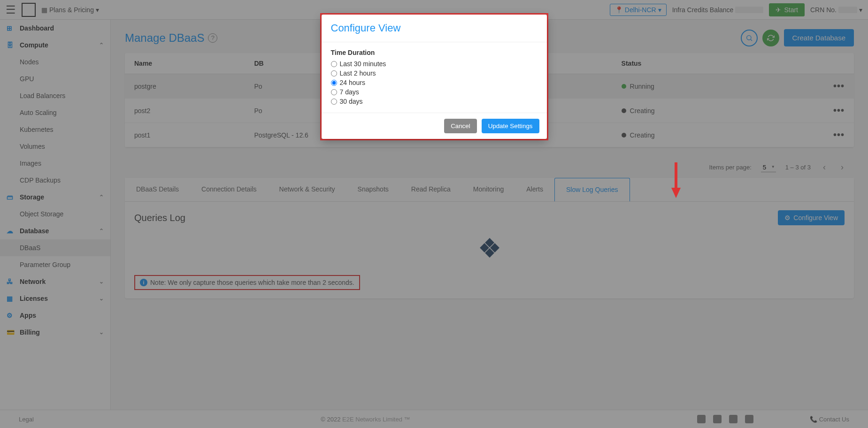 This screenshot has width=868, height=428. What do you see at coordinates (434, 53) in the screenshot?
I see `time-duration-label: Time Duration` at bounding box center [434, 53].